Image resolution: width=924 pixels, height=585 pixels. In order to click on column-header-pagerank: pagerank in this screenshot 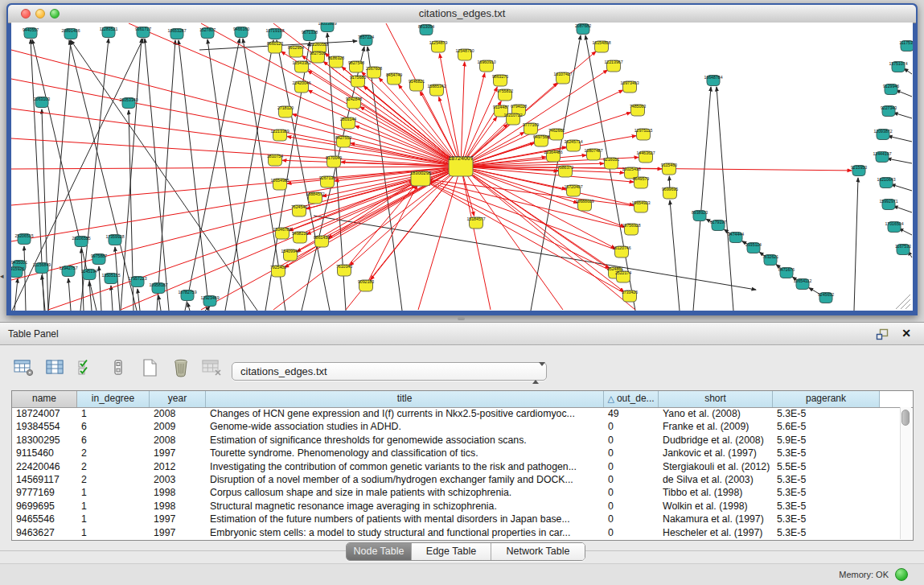, I will do `click(827, 399)`.